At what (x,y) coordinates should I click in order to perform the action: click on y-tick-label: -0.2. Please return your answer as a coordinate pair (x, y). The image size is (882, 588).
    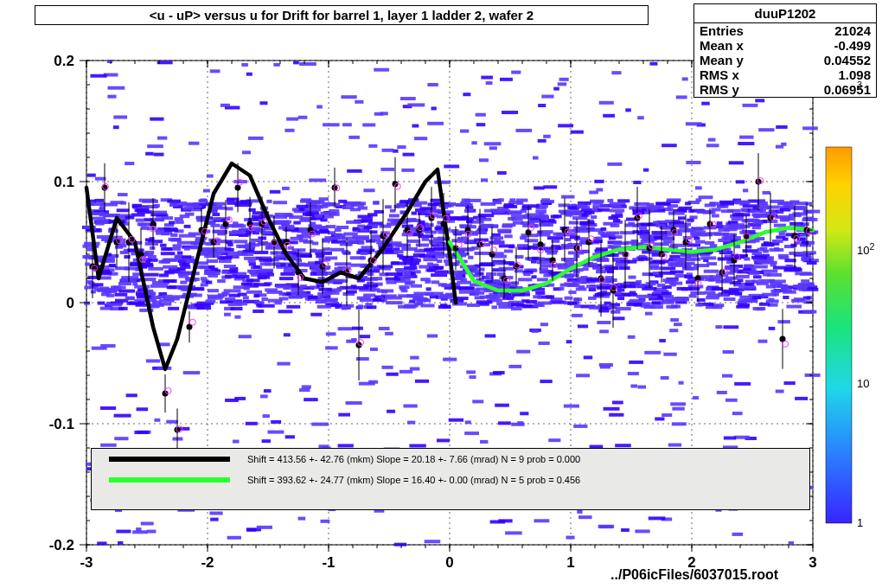
    Looking at the image, I should click on (62, 545).